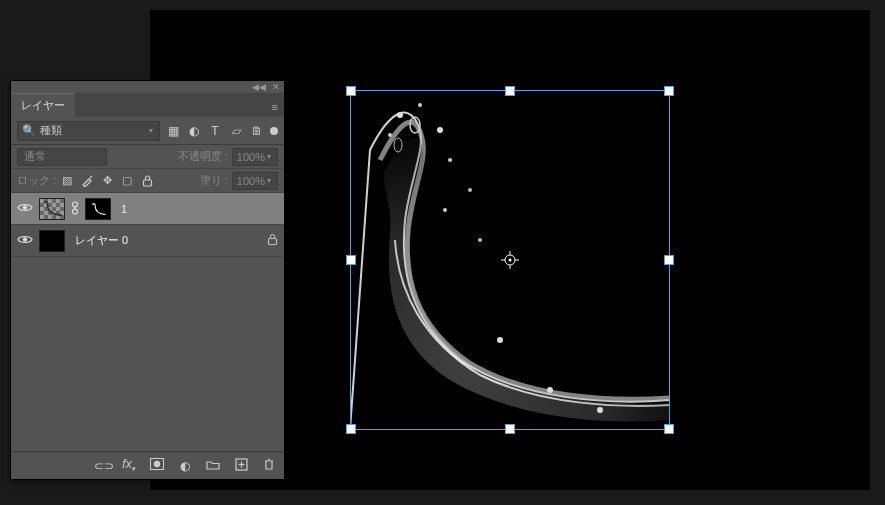 Image resolution: width=885 pixels, height=505 pixels. Describe the element at coordinates (148, 209) in the screenshot. I see `layer-row: 1` at that location.